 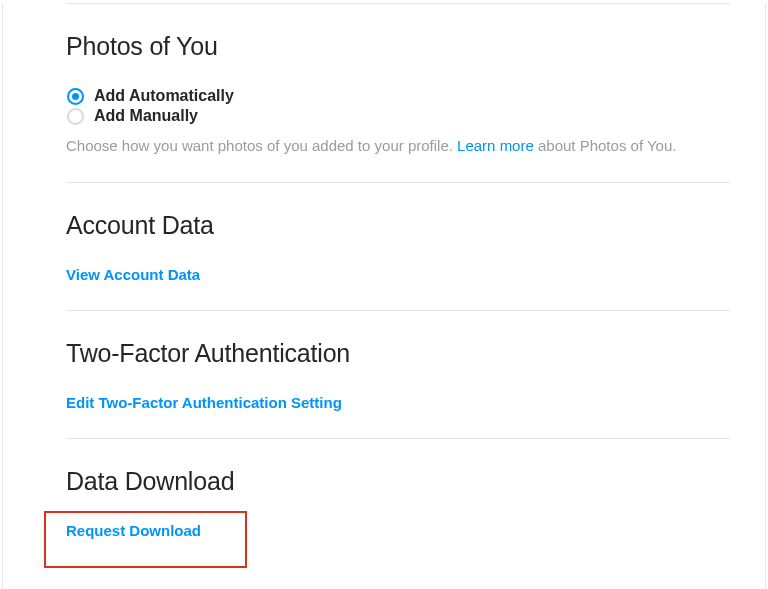 What do you see at coordinates (204, 402) in the screenshot?
I see `edit-two-factor-link: Edit Two-Factor Authentication Setting` at bounding box center [204, 402].